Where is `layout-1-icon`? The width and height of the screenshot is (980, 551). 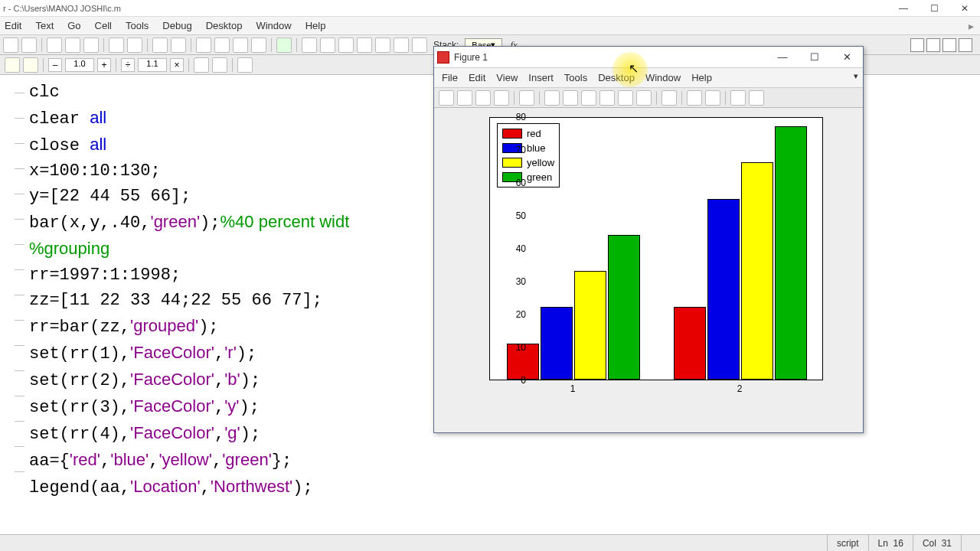
layout-1-icon is located at coordinates (917, 45).